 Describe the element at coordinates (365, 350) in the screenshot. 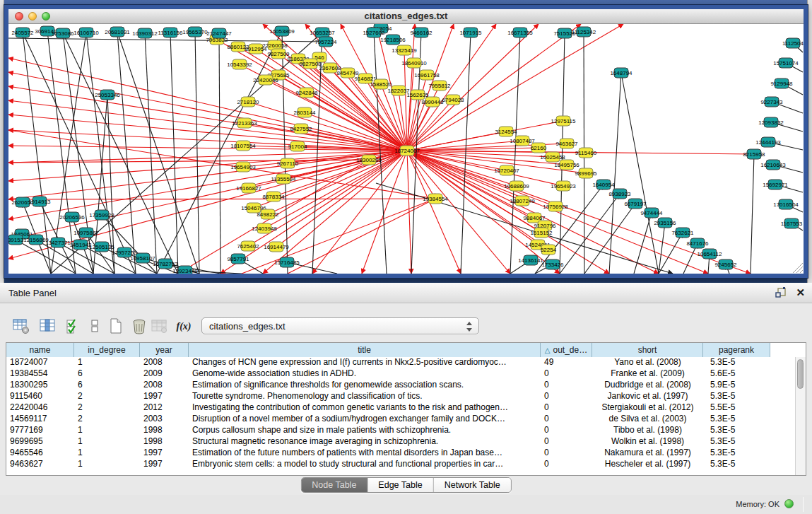

I see `column-header-title: title` at that location.